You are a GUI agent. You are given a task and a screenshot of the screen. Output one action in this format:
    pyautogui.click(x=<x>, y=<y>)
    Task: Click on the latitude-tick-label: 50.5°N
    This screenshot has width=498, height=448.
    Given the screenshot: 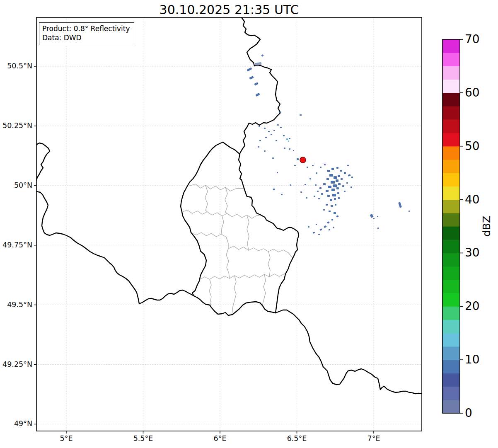 What is the action you would take?
    pyautogui.click(x=16, y=66)
    